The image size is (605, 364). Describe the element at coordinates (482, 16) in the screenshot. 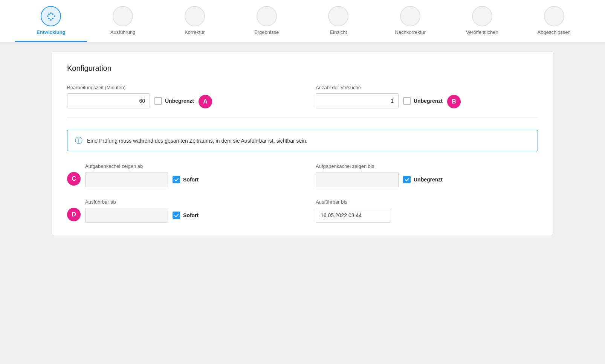

I see `nav-circle-veroeffentlichen` at that location.